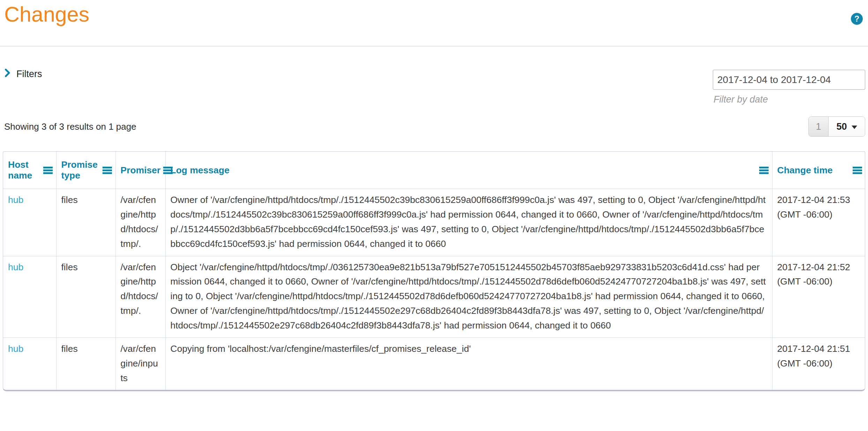  What do you see at coordinates (789, 87) in the screenshot?
I see `date-filter: 2017-12-04 to 2017-12-04 Filter by date` at bounding box center [789, 87].